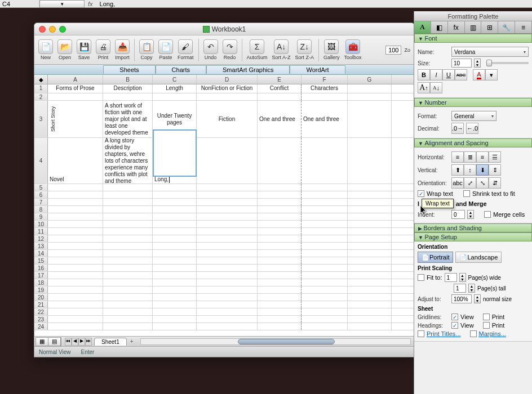 The width and height of the screenshot is (532, 394). I want to click on tab-smartart: SmartArt Graphics, so click(248, 70).